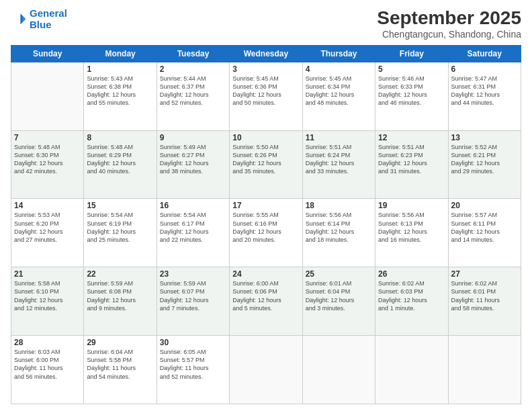 Image resolution: width=532 pixels, height=411 pixels. What do you see at coordinates (48, 165) in the screenshot?
I see `table-row: 7Sunrise: 5:48 AM Sunset: 6:30 PM Daylig…` at bounding box center [48, 165].